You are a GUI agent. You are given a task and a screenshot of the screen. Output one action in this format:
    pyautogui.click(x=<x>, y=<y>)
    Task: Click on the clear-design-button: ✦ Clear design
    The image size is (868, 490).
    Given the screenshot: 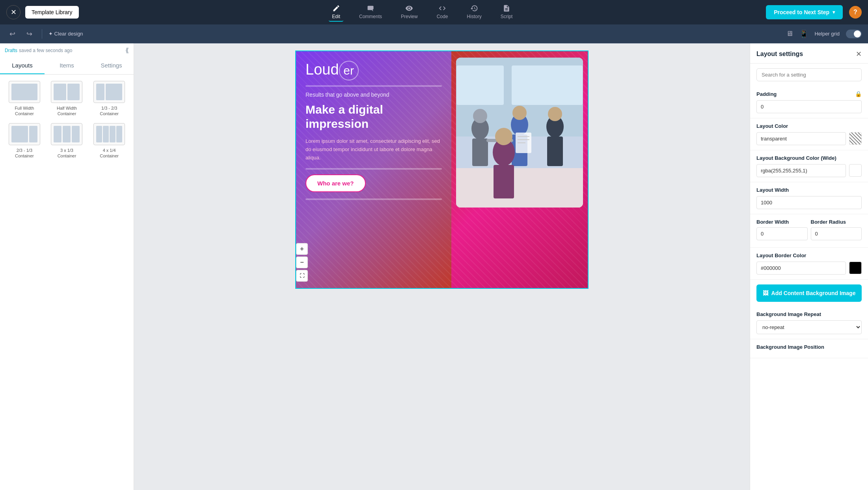 What is the action you would take?
    pyautogui.click(x=66, y=34)
    